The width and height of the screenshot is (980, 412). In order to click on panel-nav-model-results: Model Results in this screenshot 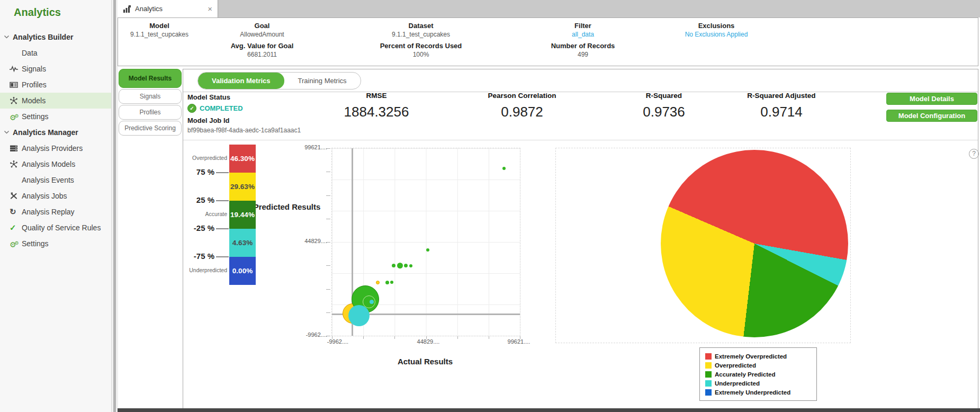, I will do `click(150, 78)`.